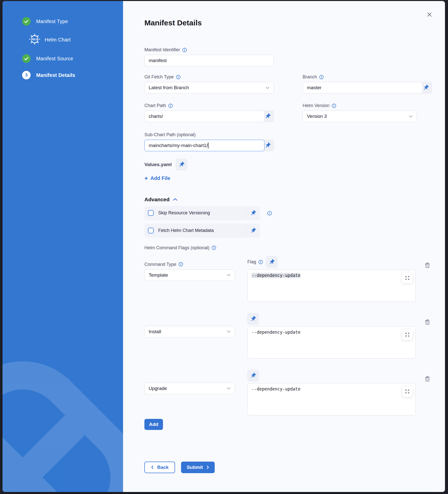 The image size is (448, 494). Describe the element at coordinates (58, 40) in the screenshot. I see `substep-label: Helm Chart` at that location.